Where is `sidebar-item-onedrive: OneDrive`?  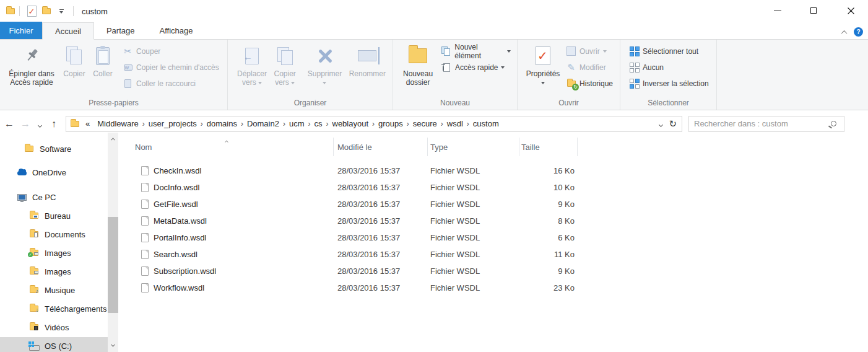
sidebar-item-onedrive: OneDrive is located at coordinates (54, 172).